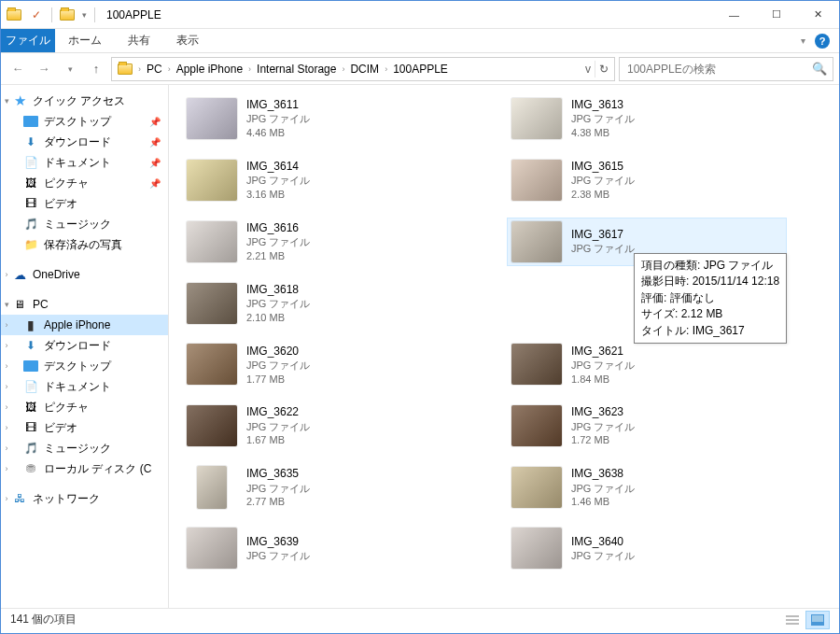  I want to click on close-button: ✕, so click(818, 15).